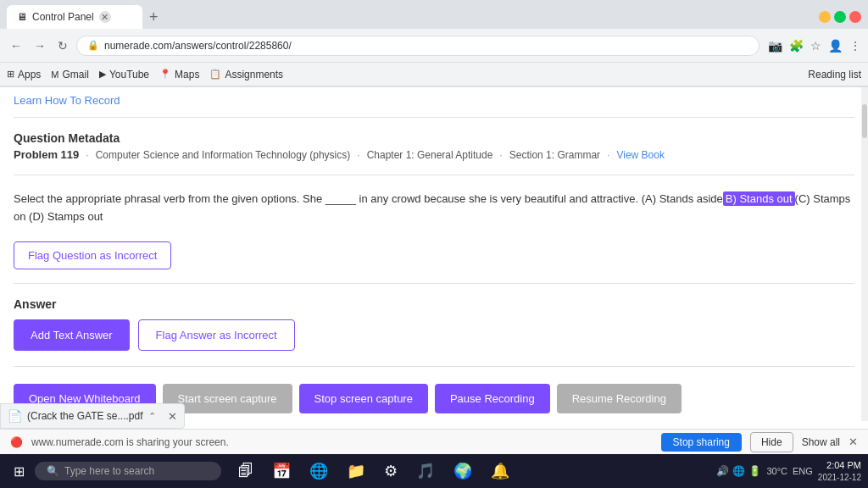 The height and width of the screenshot is (488, 868). What do you see at coordinates (722, 471) in the screenshot?
I see `tray-icon-1: 🔊` at bounding box center [722, 471].